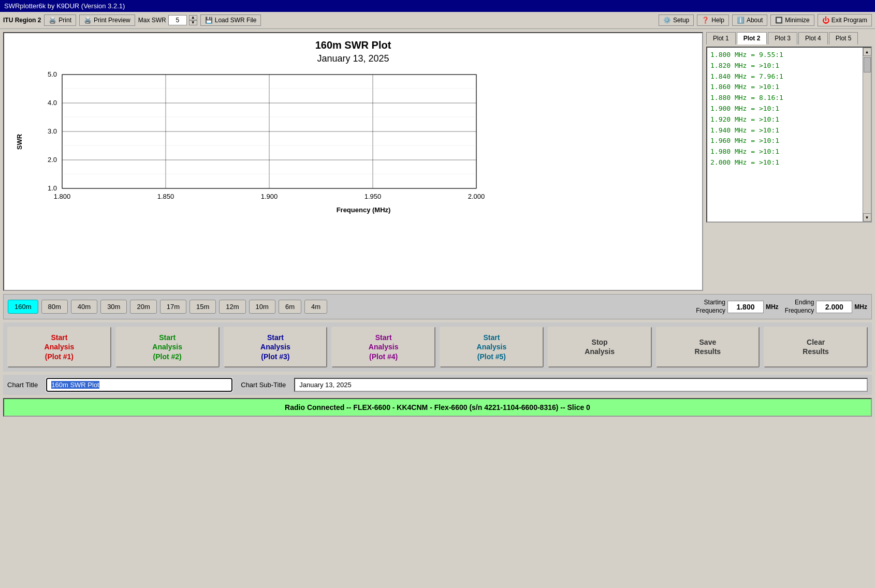 The image size is (875, 588). What do you see at coordinates (203, 306) in the screenshot?
I see `band-button-15m: 15m` at bounding box center [203, 306].